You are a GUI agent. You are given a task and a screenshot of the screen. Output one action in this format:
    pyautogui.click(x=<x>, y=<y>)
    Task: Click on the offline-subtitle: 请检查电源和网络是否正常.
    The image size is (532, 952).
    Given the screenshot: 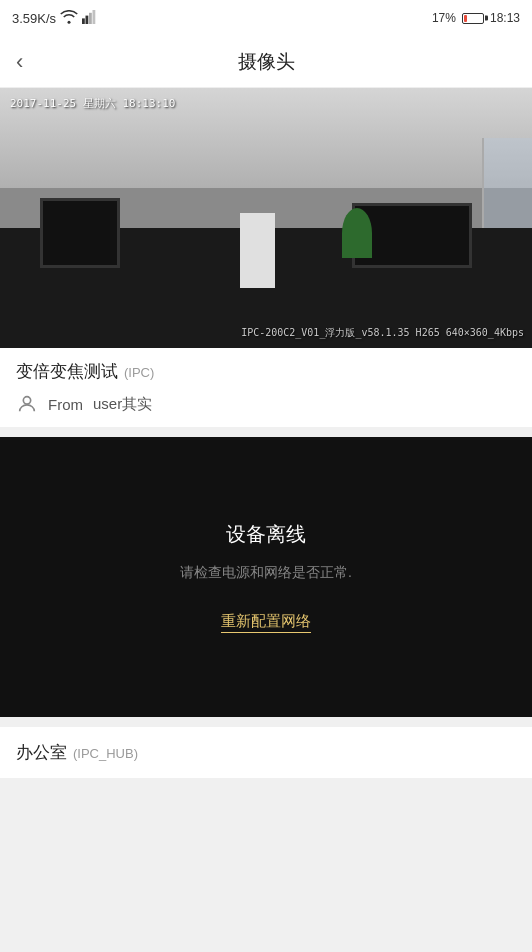 What is the action you would take?
    pyautogui.click(x=266, y=573)
    